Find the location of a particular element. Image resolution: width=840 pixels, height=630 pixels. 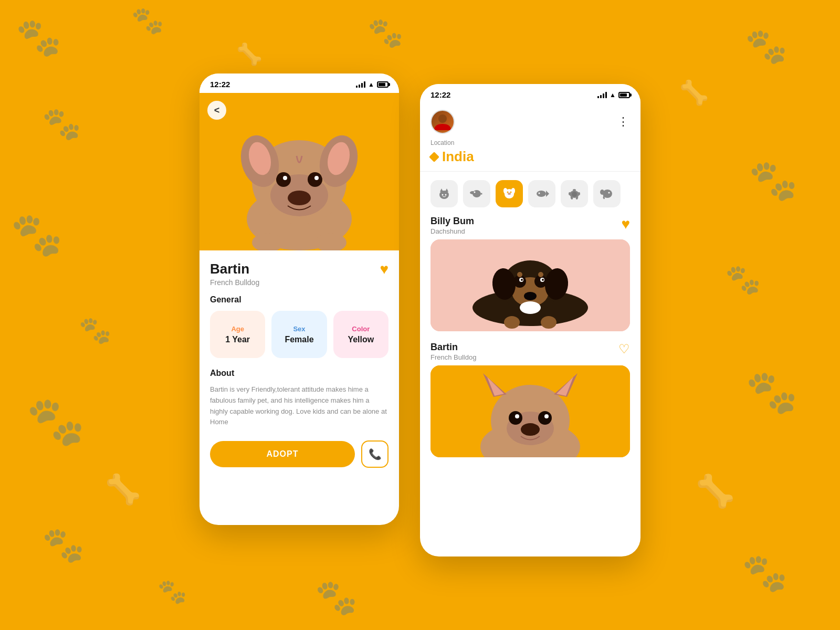

location-label: Location is located at coordinates (530, 143).